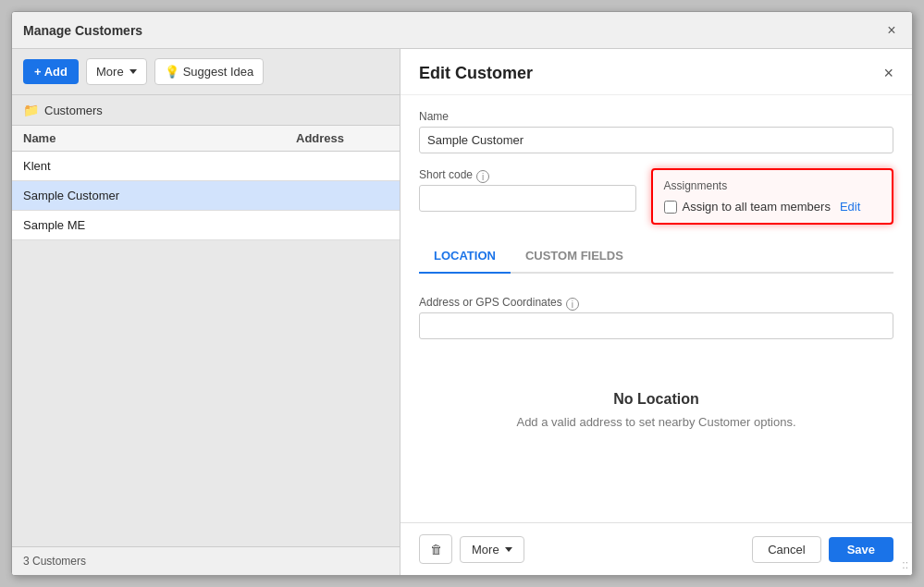 Image resolution: width=924 pixels, height=587 pixels. What do you see at coordinates (527, 177) in the screenshot?
I see `shortcode-label-row: Short code i` at bounding box center [527, 177].